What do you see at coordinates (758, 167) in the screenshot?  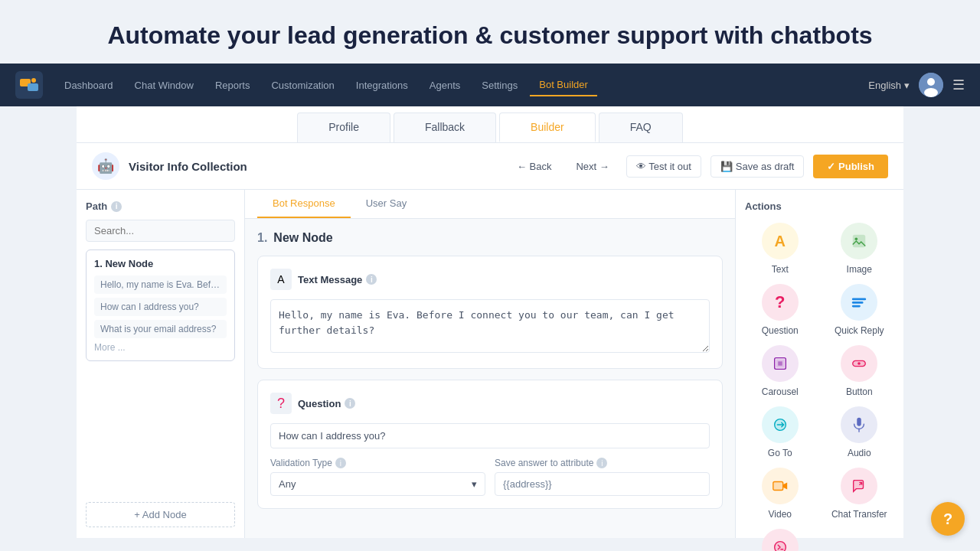 I see `save-draft-button: 💾 Save as draft` at bounding box center [758, 167].